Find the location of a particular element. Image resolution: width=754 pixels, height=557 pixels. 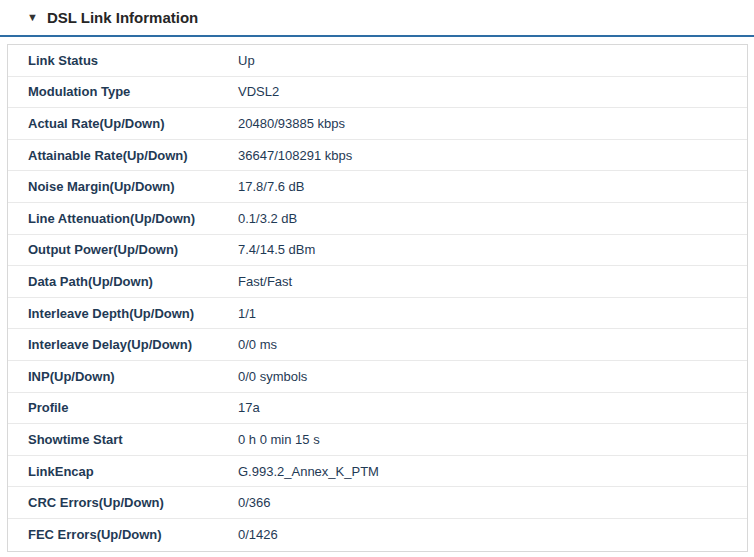

row-value: 0/0 symbols is located at coordinates (272, 376).